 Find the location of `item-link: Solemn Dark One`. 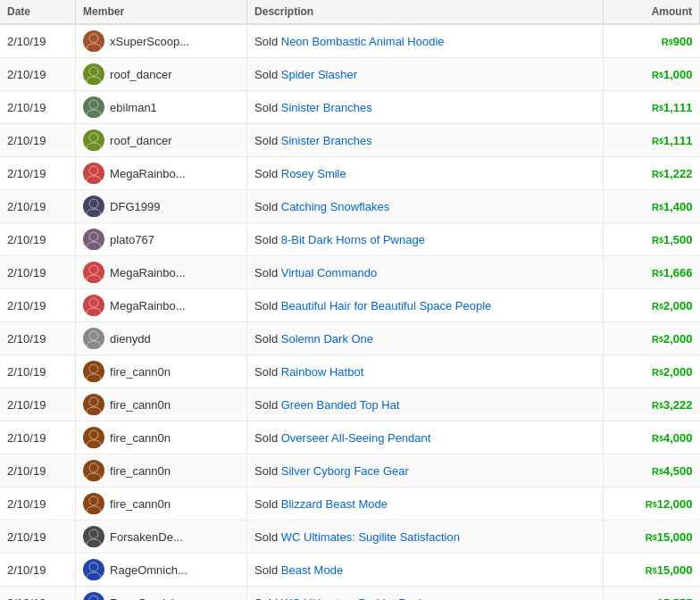

item-link: Solemn Dark One is located at coordinates (327, 339).